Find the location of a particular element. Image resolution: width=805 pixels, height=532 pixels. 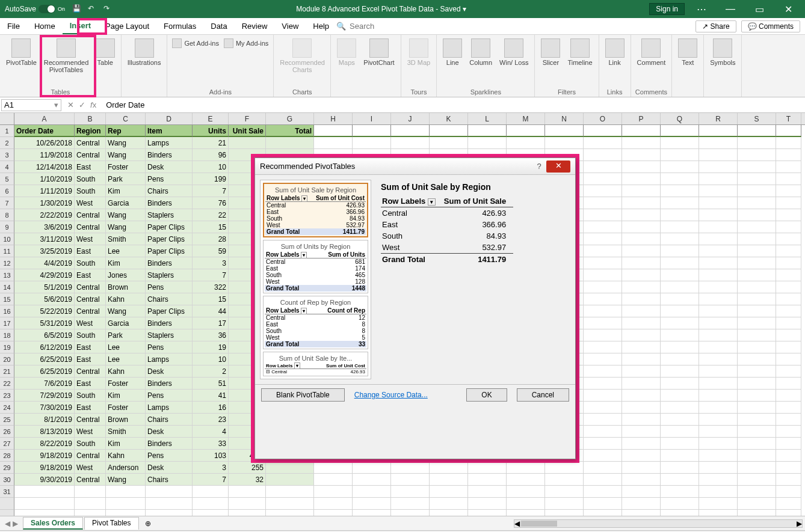

tab-data: Data is located at coordinates (219, 26).